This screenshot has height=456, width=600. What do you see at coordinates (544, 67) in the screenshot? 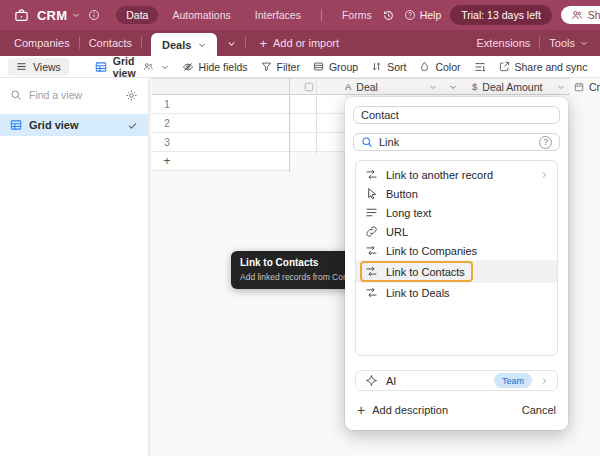
I see `share-and-sync-button: Share and sync` at bounding box center [544, 67].